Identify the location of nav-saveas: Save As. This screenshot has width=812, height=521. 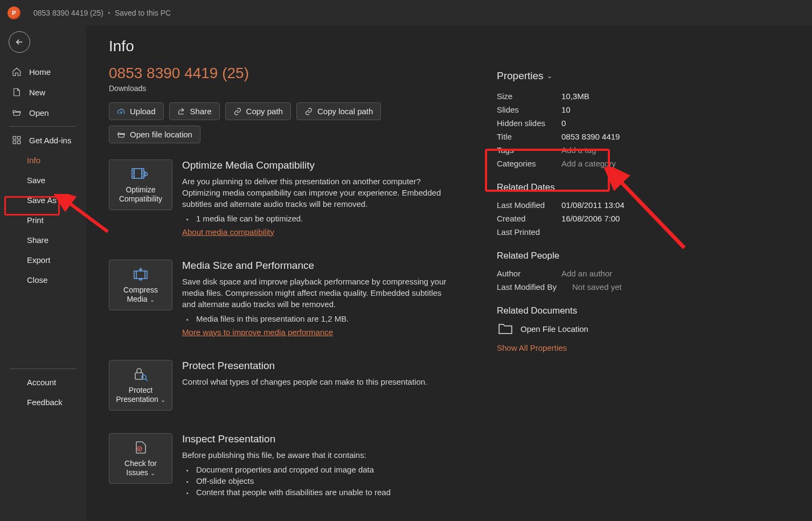
(43, 200).